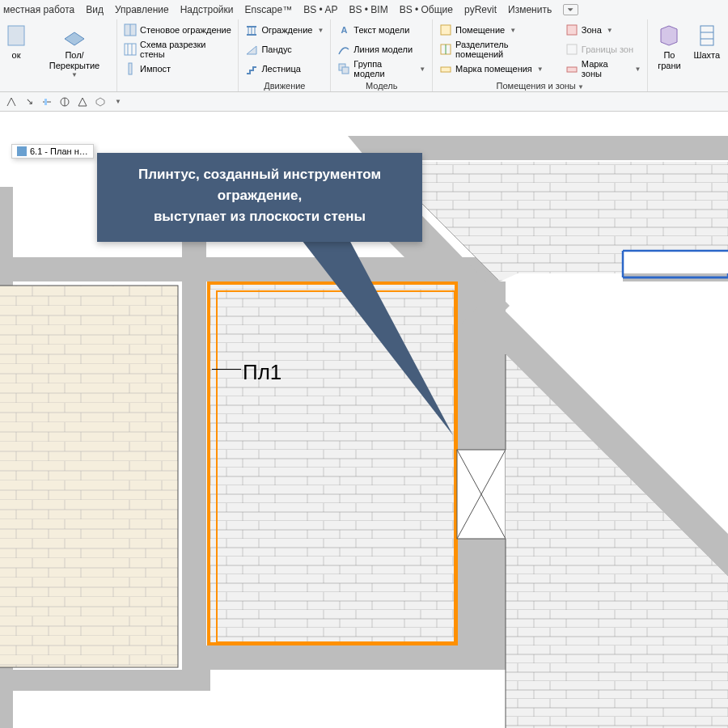  Describe the element at coordinates (16, 56) in the screenshot. I see `column-button: ок` at that location.